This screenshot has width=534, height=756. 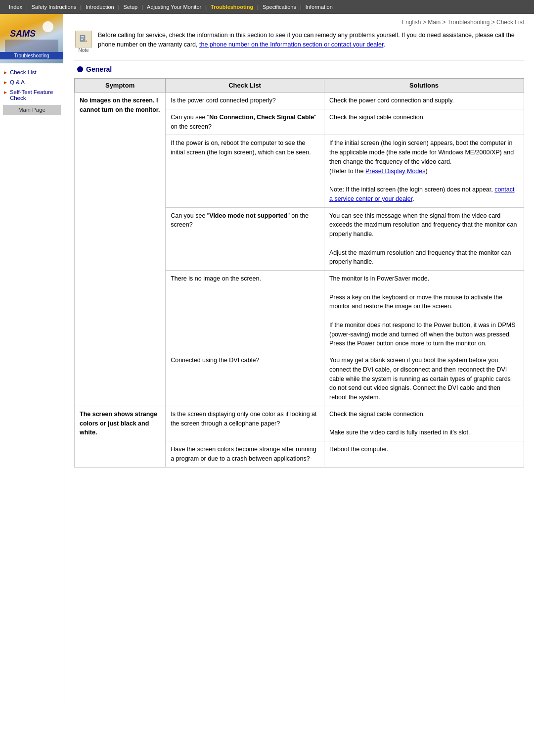 I want to click on check-cell-1-1: Is the power cord connected properly?, so click(x=245, y=101).